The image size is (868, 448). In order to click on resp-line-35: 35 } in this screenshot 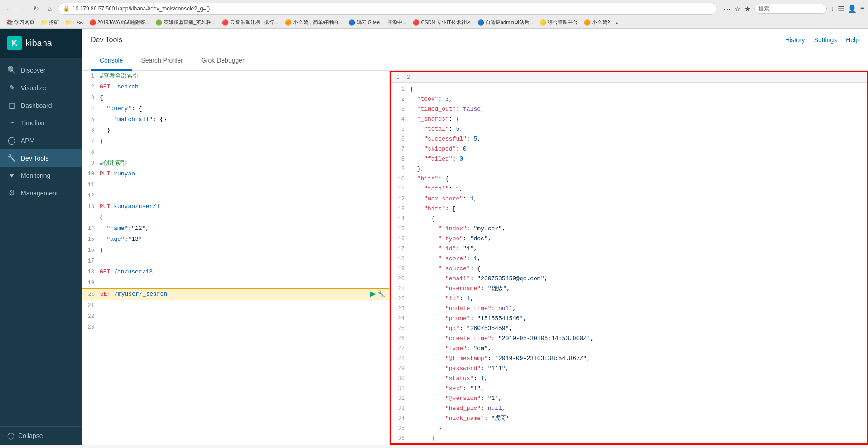, I will do `click(629, 429)`.